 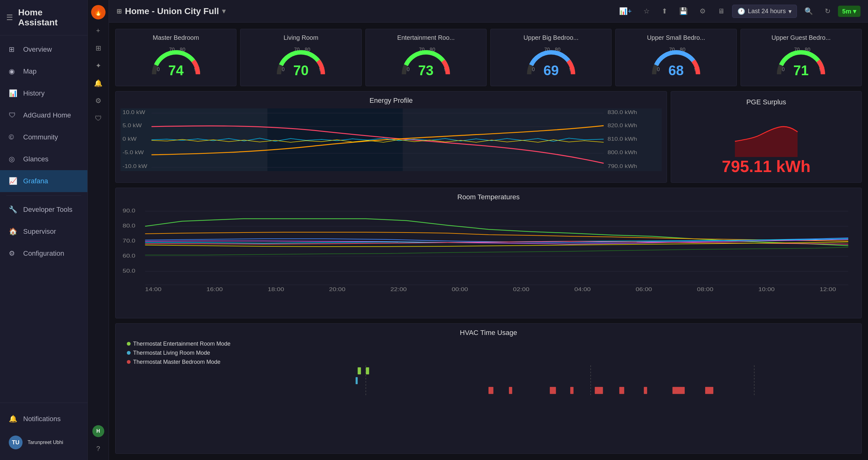 I want to click on grid-icon: ⊞, so click(x=98, y=48).